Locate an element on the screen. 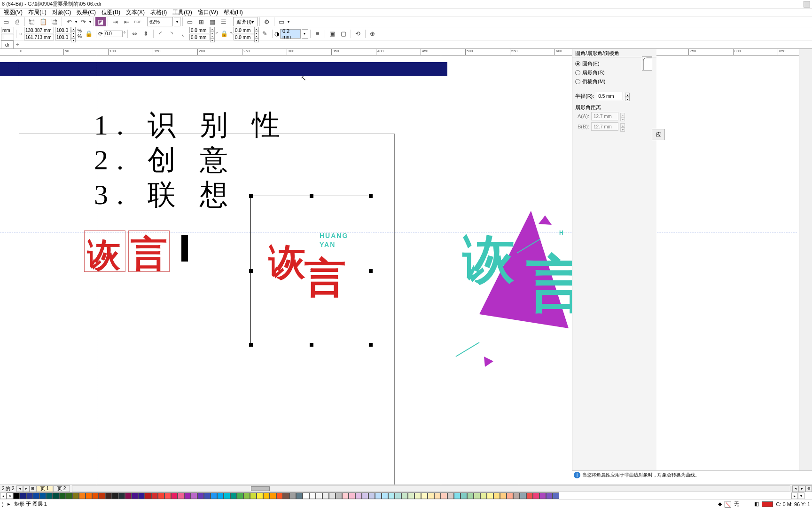  palette-scroll-right: ▸ is located at coordinates (795, 496).